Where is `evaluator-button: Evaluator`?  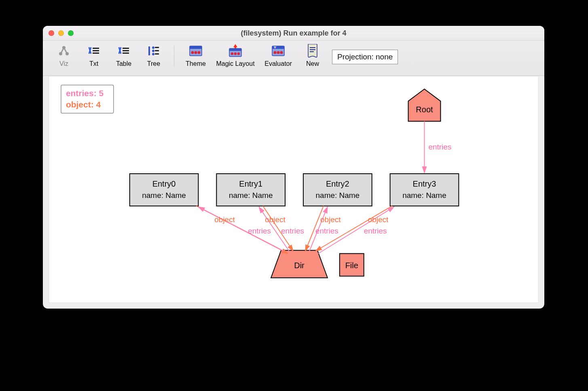 evaluator-button: Evaluator is located at coordinates (278, 56).